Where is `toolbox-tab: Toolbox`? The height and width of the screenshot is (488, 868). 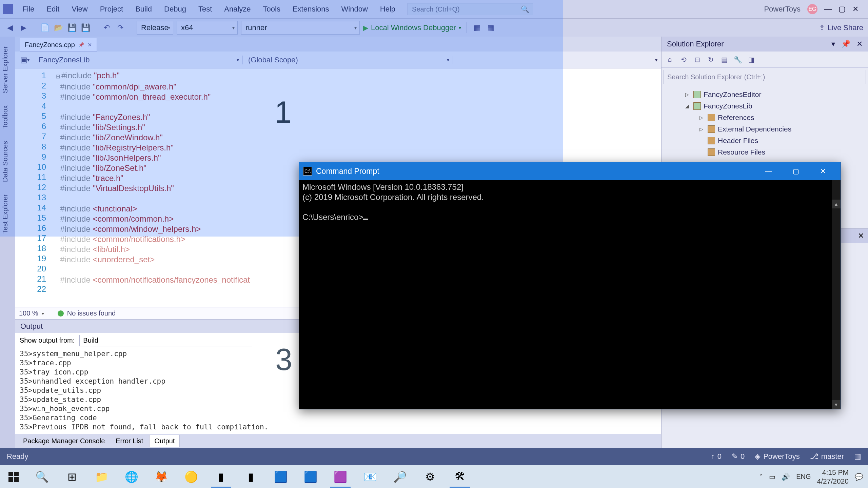 toolbox-tab: Toolbox is located at coordinates (7, 117).